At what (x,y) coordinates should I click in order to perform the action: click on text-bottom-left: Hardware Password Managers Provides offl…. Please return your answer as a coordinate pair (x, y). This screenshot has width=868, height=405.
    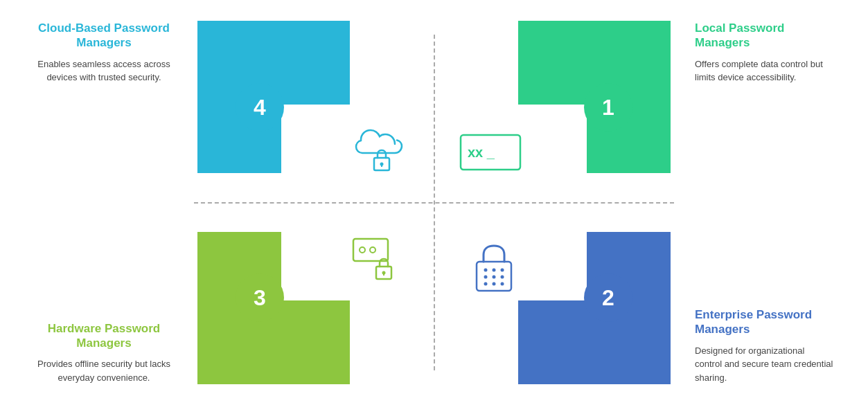
    Looking at the image, I should click on (104, 353).